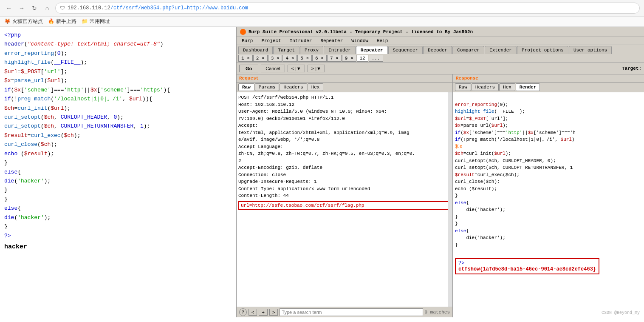  Describe the element at coordinates (590, 50) in the screenshot. I see `tab-user-options: User options` at that location.